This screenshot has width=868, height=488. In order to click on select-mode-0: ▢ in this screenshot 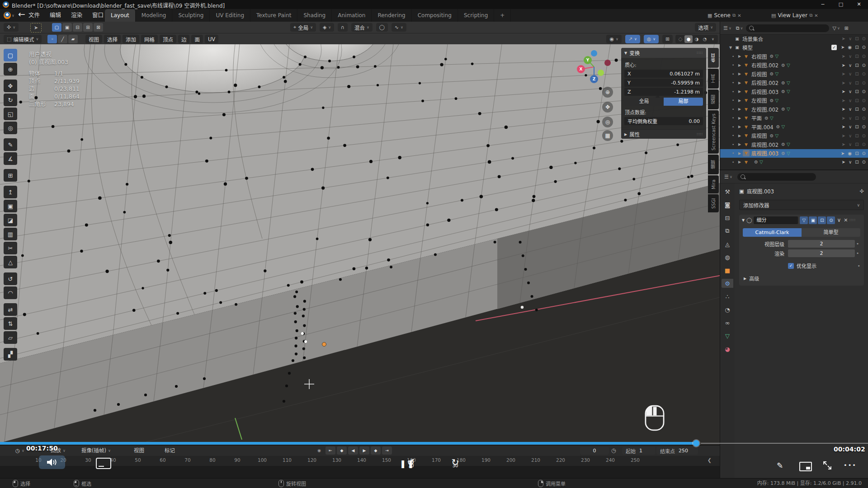, I will do `click(57, 27)`.